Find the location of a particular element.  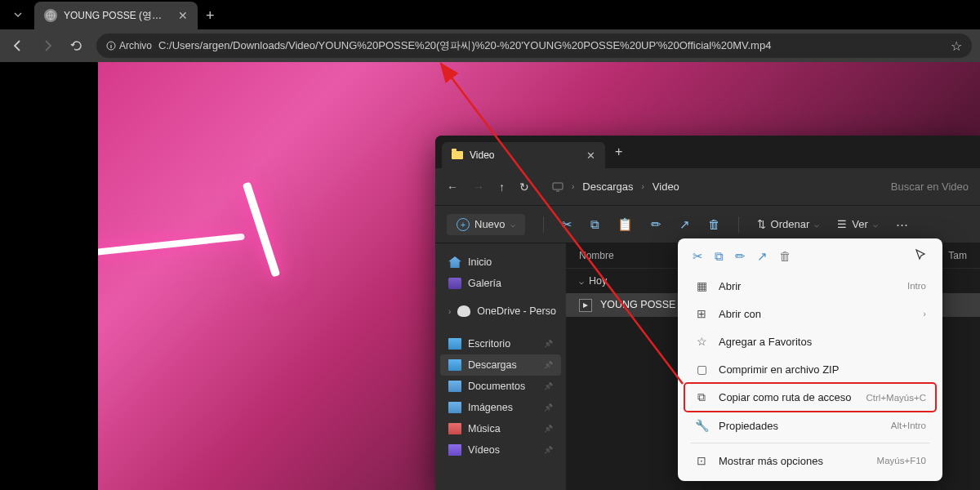

breadcrumb: › Descargas › Video is located at coordinates (616, 186).